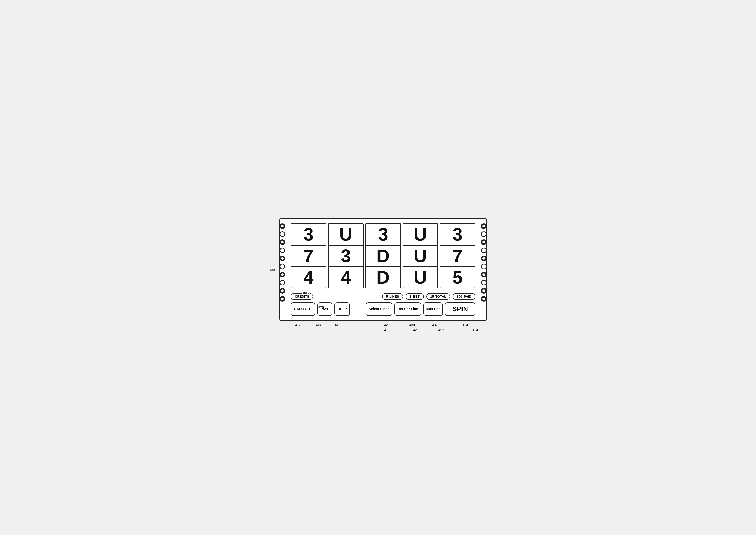 This screenshot has height=535, width=756. Describe the element at coordinates (379, 309) in the screenshot. I see `select-lines-button: Select Lines` at that location.